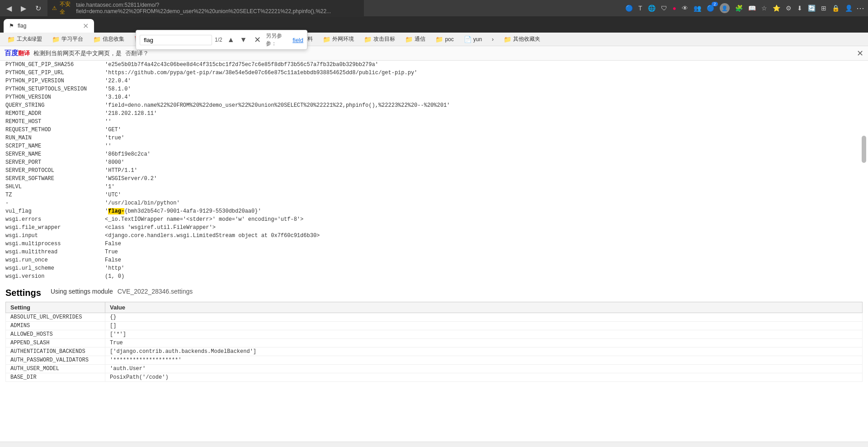 The height and width of the screenshot is (447, 868). What do you see at coordinates (484, 171) in the screenshot?
I see `row-value: 'HTTP/1.1'` at bounding box center [484, 171].